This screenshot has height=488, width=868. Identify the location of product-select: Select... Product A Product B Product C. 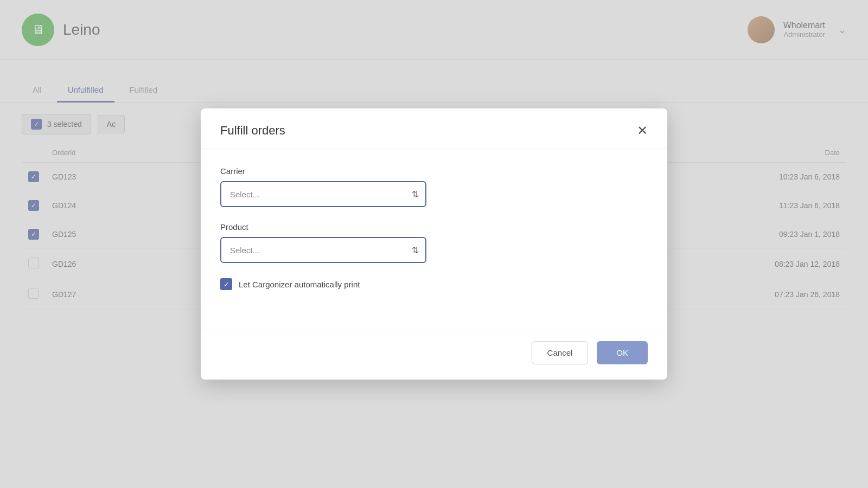
(323, 250).